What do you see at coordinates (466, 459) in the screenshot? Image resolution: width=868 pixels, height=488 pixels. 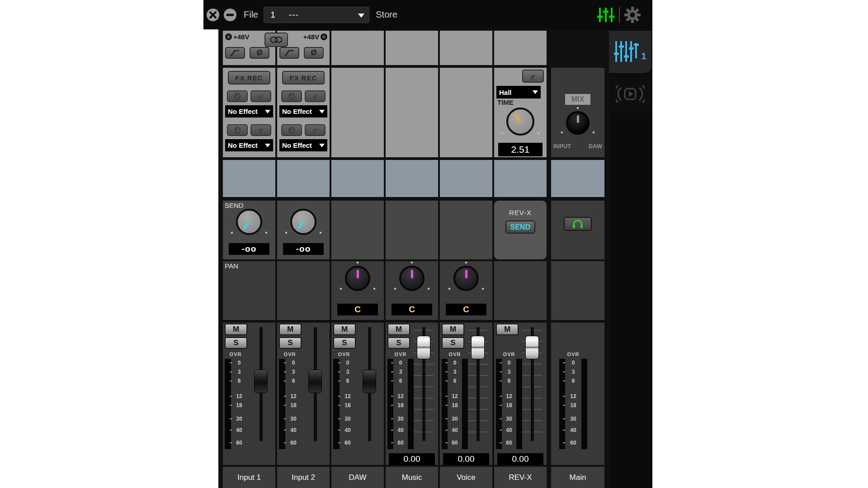 I see `voice-fader-value: 0.00` at bounding box center [466, 459].